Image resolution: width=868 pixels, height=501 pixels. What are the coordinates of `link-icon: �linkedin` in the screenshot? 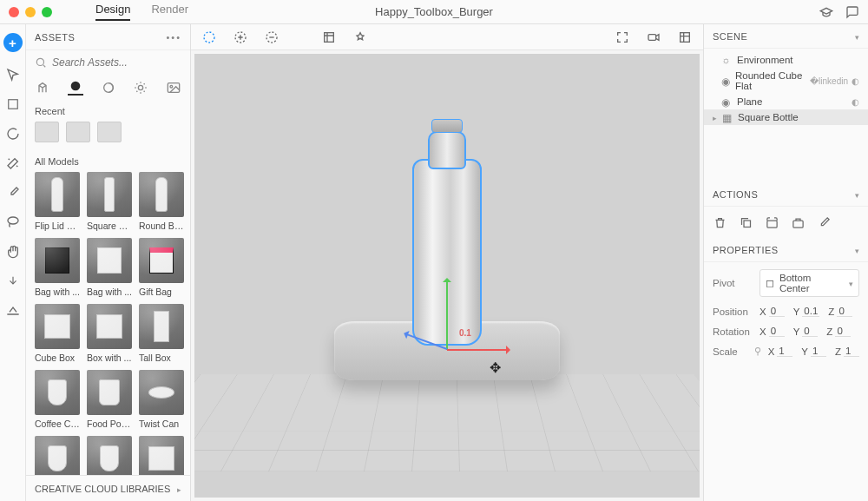 It's located at (829, 82).